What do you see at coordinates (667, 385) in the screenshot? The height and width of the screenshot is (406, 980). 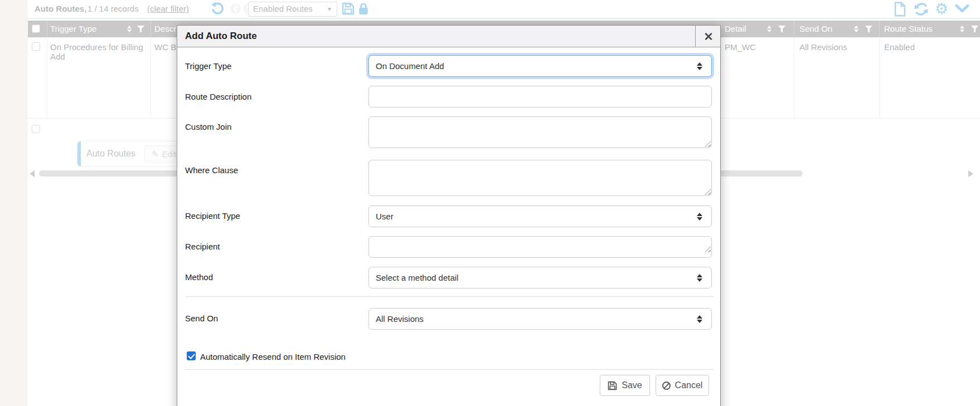 I see `cancel-icon` at bounding box center [667, 385].